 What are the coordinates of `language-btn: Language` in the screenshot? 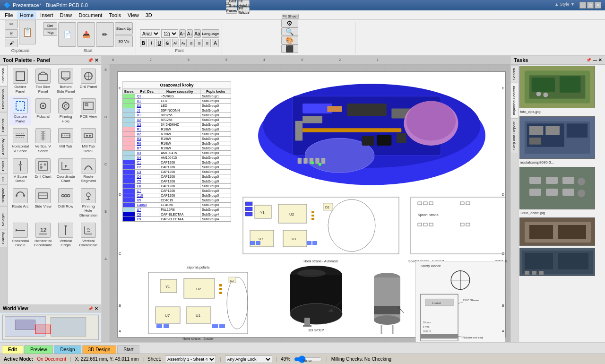 It's located at (211, 34).